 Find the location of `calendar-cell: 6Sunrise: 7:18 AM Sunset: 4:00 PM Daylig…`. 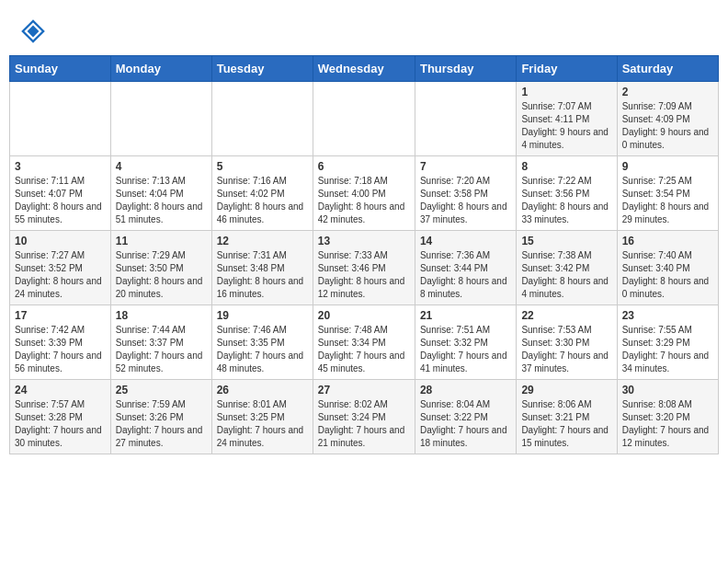

calendar-cell: 6Sunrise: 7:18 AM Sunset: 4:00 PM Daylig… is located at coordinates (364, 193).